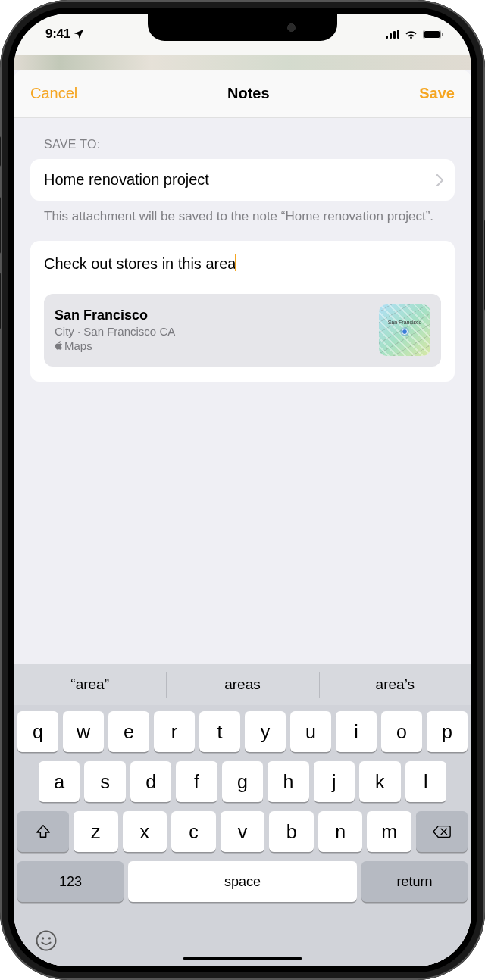  Describe the element at coordinates (442, 832) in the screenshot. I see `backspace-icon` at that location.